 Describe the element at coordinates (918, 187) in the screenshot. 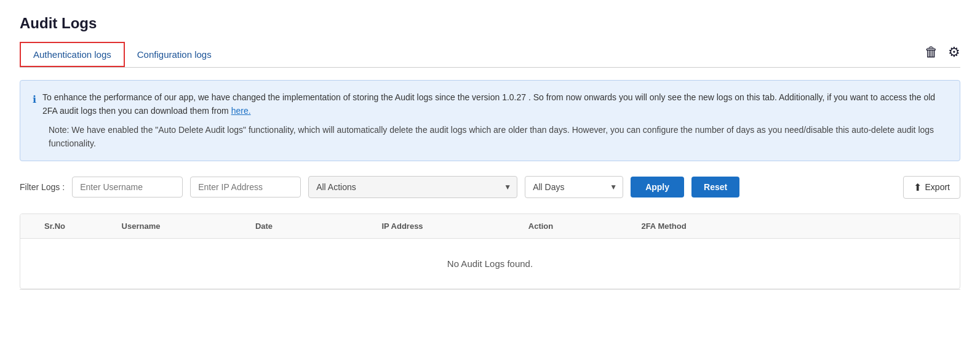

I see `export-icon: ⬆` at that location.